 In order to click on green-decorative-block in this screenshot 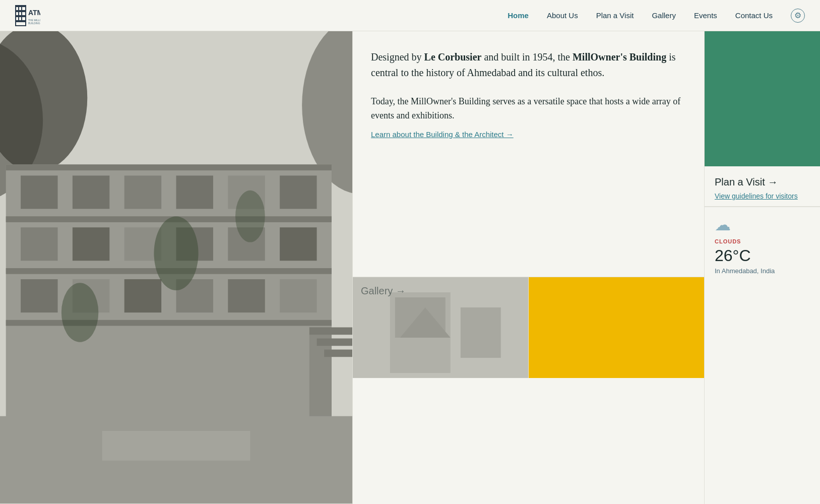, I will do `click(762, 99)`.